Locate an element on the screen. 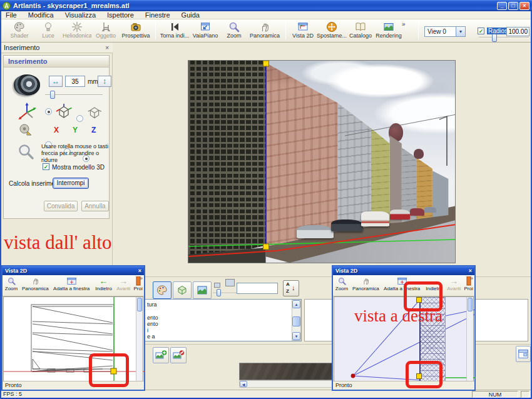  vista2d-left-titlebar: Vista 2D × is located at coordinates (73, 271).